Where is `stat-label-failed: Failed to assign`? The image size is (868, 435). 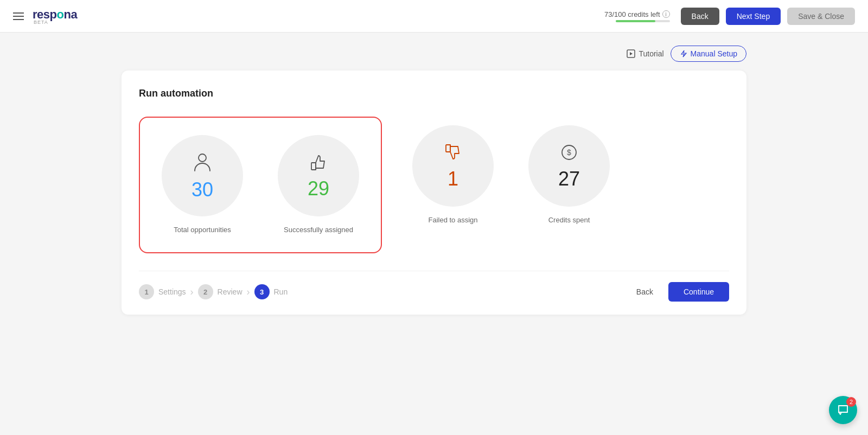
stat-label-failed: Failed to assign is located at coordinates (452, 220).